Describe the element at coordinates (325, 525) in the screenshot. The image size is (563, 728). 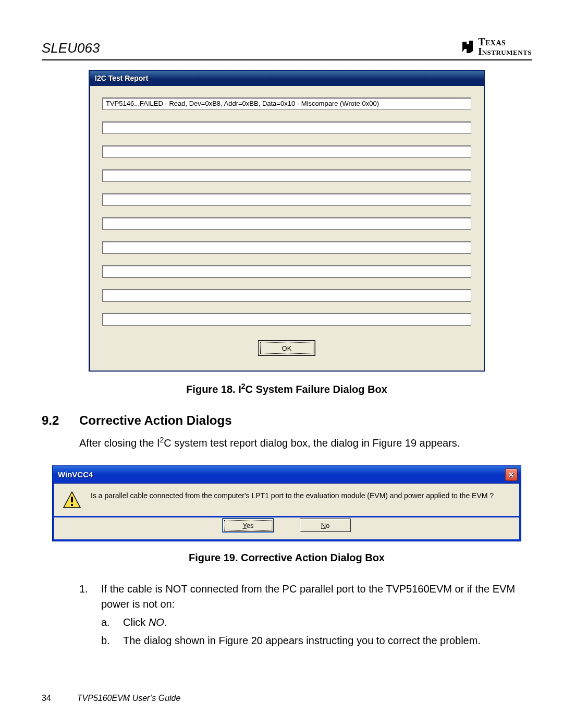
I see `no-button: No` at that location.